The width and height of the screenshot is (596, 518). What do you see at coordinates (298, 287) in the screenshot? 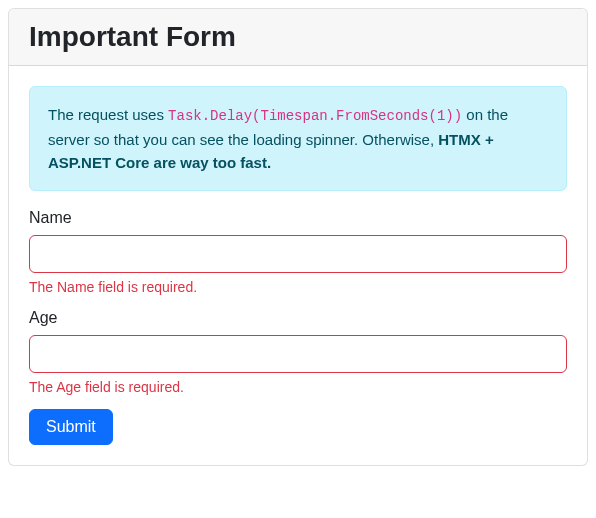
I see `name-error: The Name field is required.` at bounding box center [298, 287].